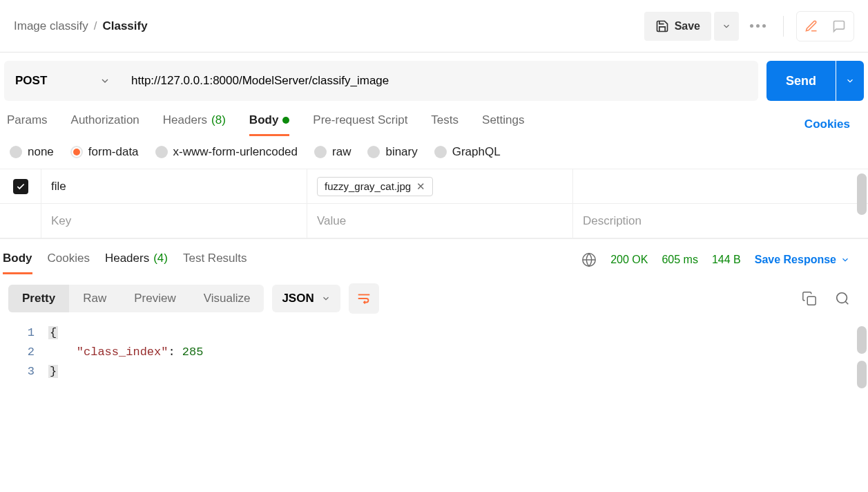  What do you see at coordinates (678, 26) in the screenshot?
I see `save-button: Save` at bounding box center [678, 26].